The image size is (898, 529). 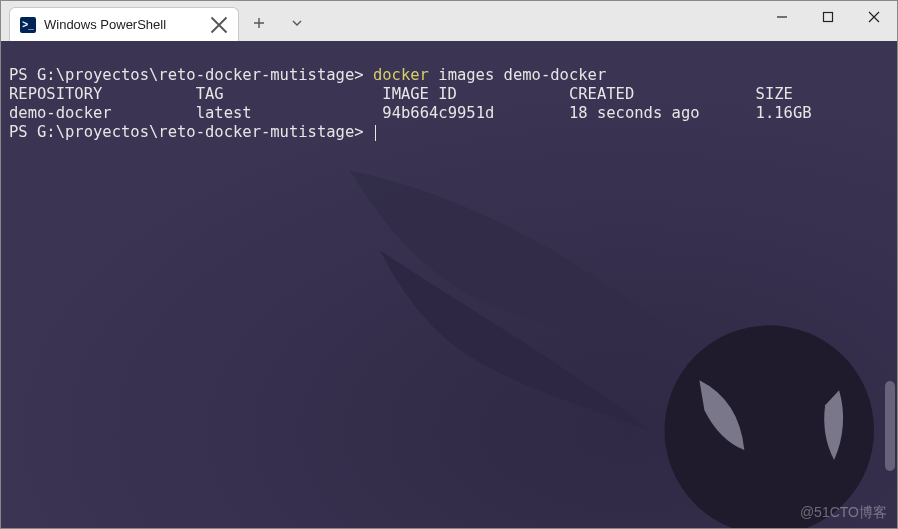 What do you see at coordinates (123, 24) in the screenshot?
I see `tab-title: Windows PowerShell` at bounding box center [123, 24].